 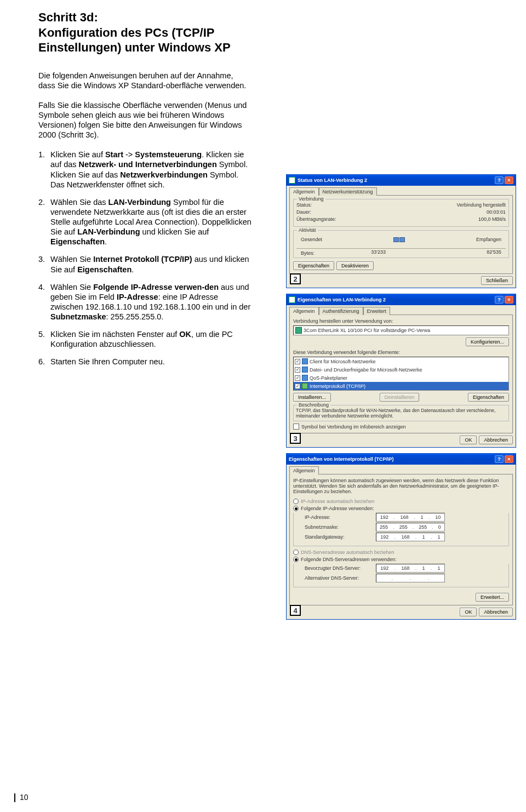 I want to click on elements-label: Diese Verbindung verwendet folgende Elem…, so click(x=401, y=352).